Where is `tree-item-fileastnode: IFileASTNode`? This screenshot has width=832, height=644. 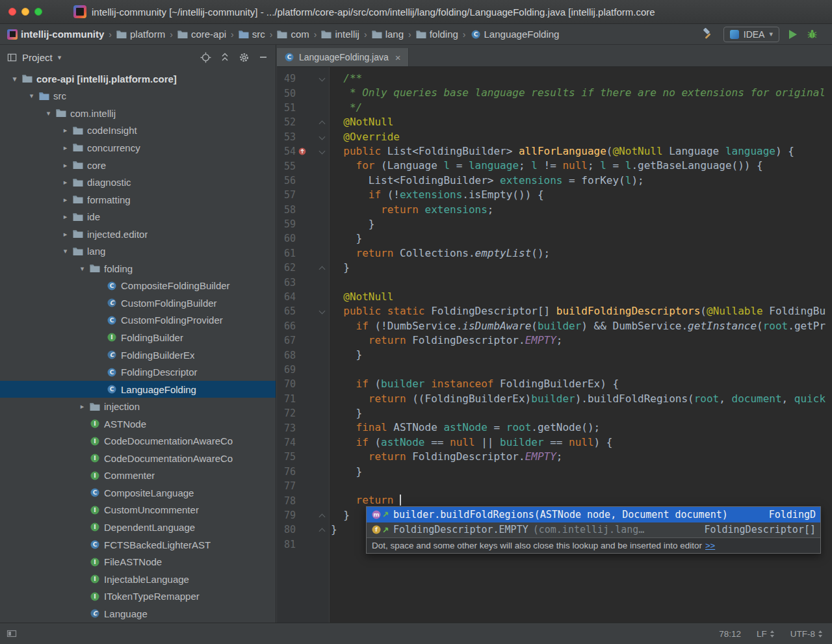 tree-item-fileastnode: IFileASTNode is located at coordinates (138, 561).